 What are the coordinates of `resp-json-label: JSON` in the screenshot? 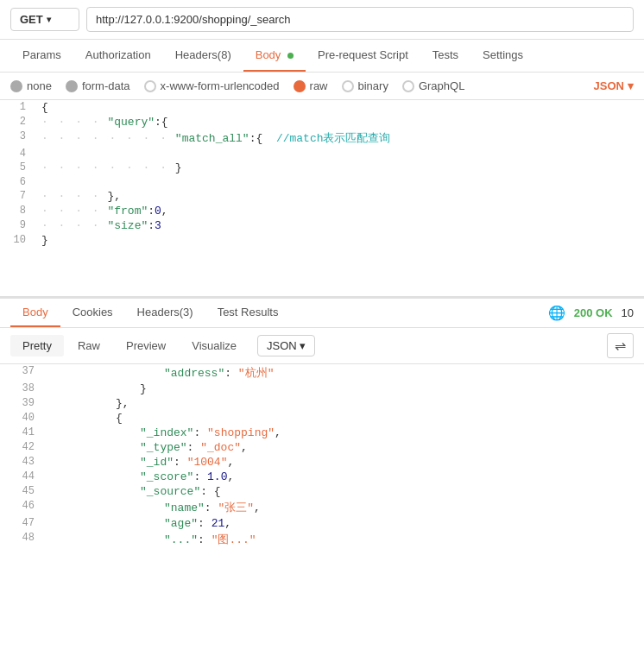 It's located at (281, 345).